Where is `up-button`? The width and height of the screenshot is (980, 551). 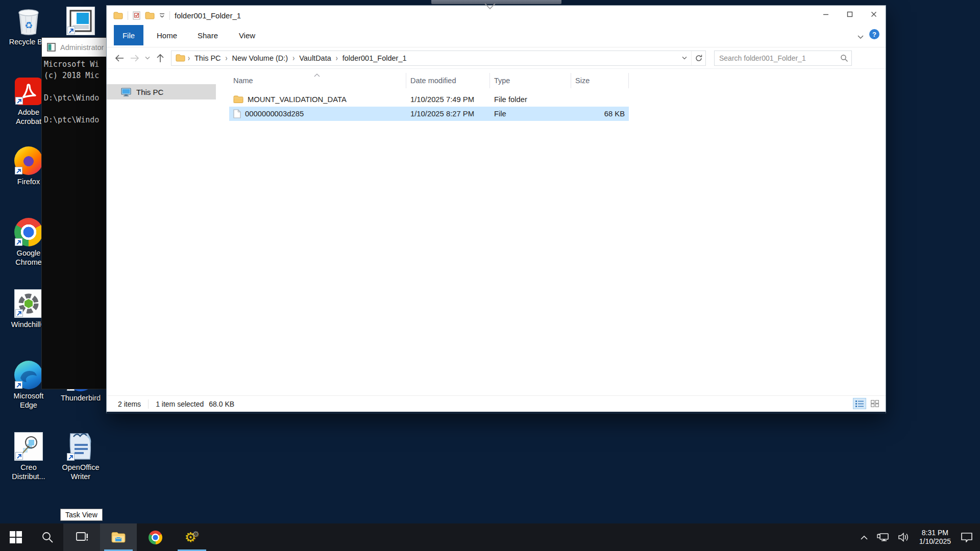 up-button is located at coordinates (160, 58).